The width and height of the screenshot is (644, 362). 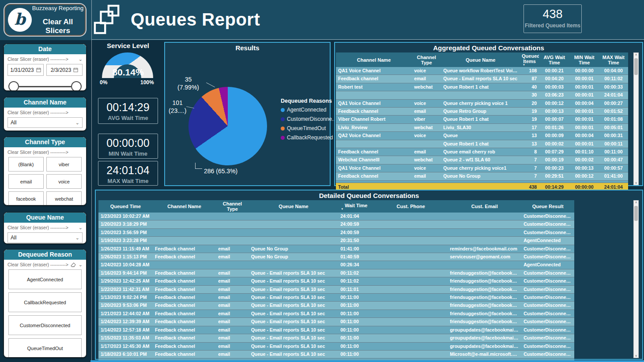 What do you see at coordinates (336, 232) in the screenshot?
I see `table-row: 1/20/2023 3:56:59 PM24:00:59CustomerDisc…` at bounding box center [336, 232].